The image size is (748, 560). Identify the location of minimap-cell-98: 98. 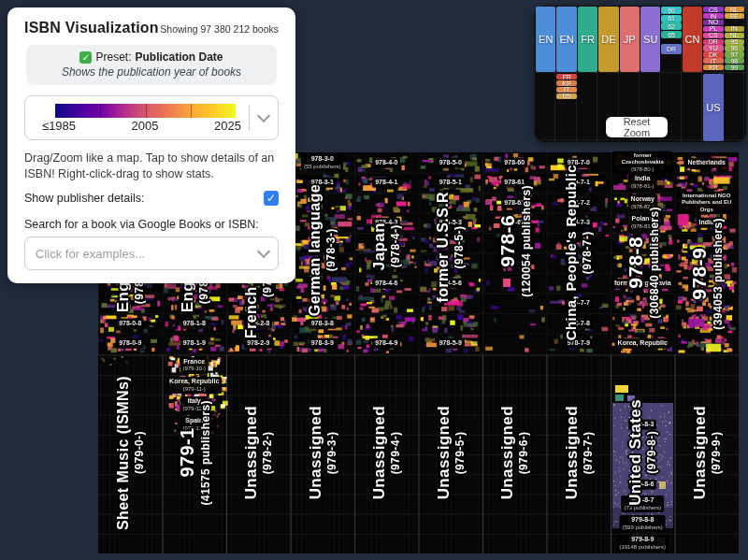
(735, 61).